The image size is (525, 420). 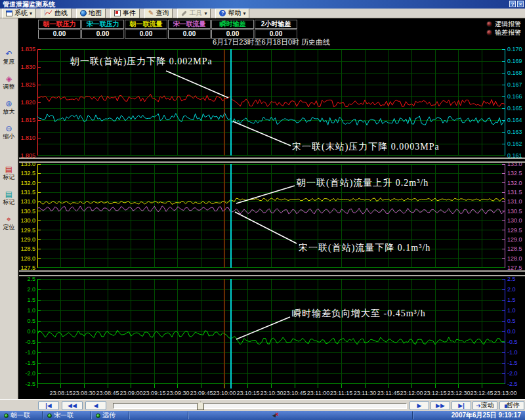 I want to click on readout-header: 朝一联流量, so click(x=146, y=24).